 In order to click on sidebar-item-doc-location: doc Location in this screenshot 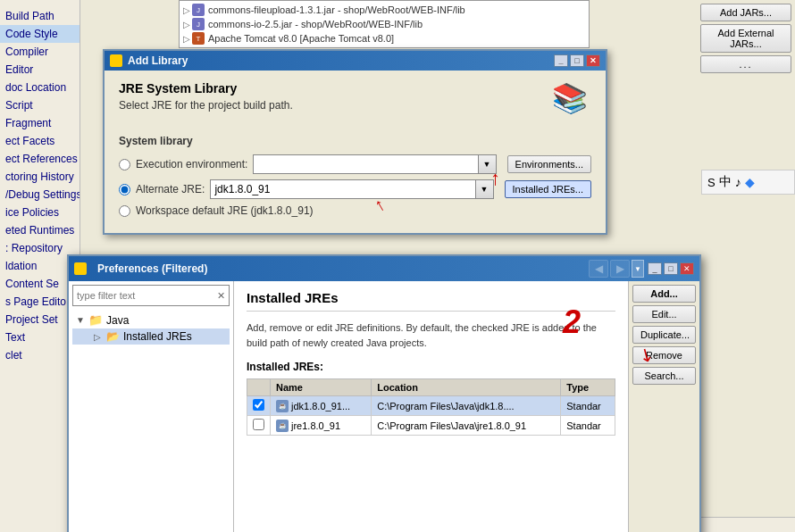, I will do `click(39, 87)`.